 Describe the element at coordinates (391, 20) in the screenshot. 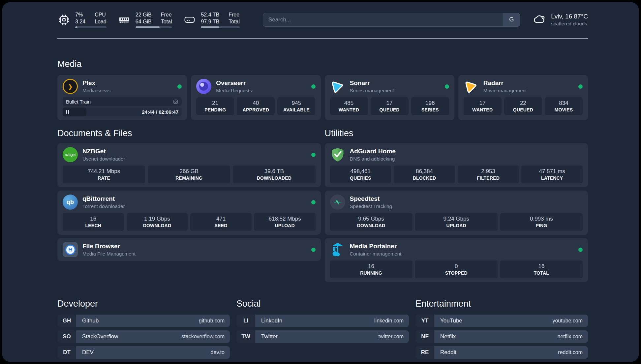

I see `search-input` at that location.